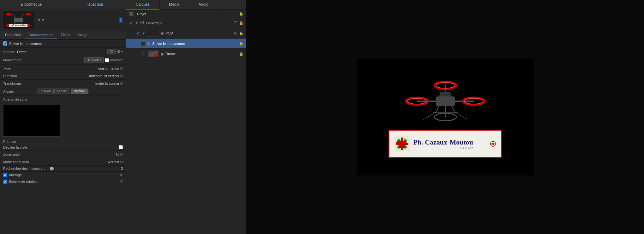  What do you see at coordinates (22, 52) in the screenshot?
I see `source-value: Drone` at bounding box center [22, 52].